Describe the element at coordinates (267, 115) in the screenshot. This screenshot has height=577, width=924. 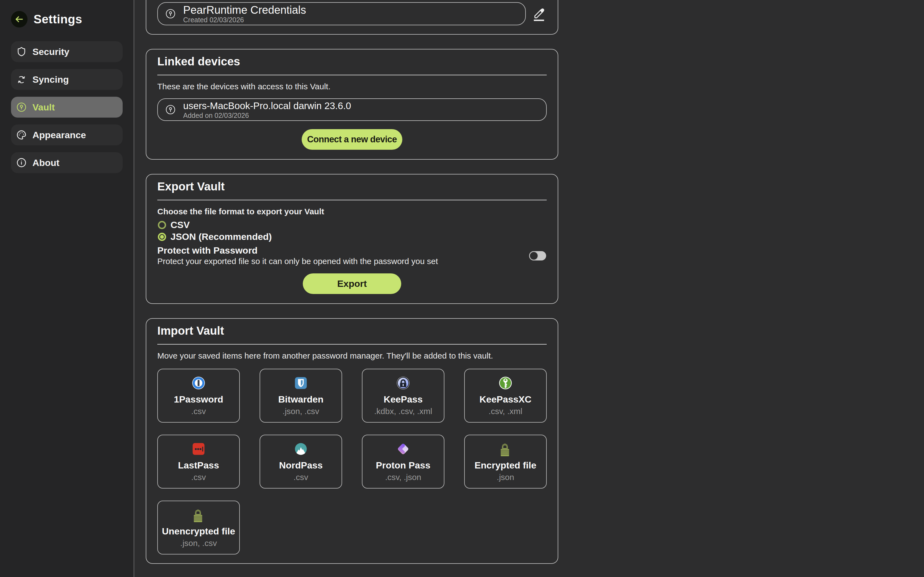
I see `device-added-date: Added on 02/03/2026` at that location.